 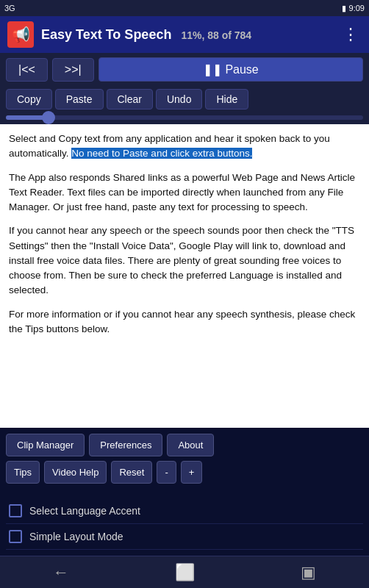 I want to click on checkbox-item-language: Select Language Accent, so click(x=184, y=512).